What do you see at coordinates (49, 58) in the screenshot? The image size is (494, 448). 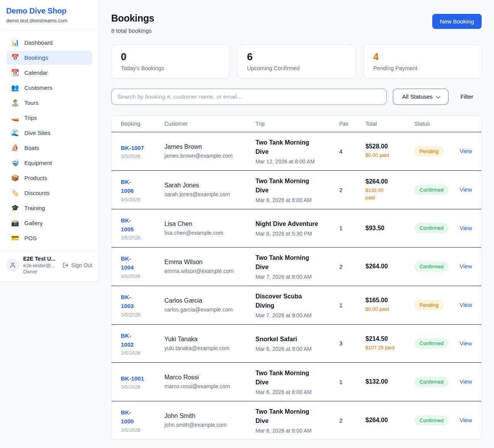 I see `sidebar-item-bookings: 📅 Bookings` at bounding box center [49, 58].